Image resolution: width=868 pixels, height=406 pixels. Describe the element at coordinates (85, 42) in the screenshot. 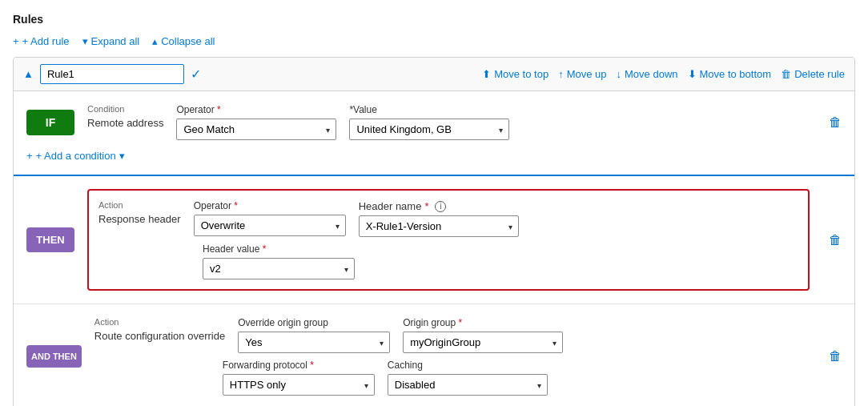

I see `expand-icon: ▾` at that location.